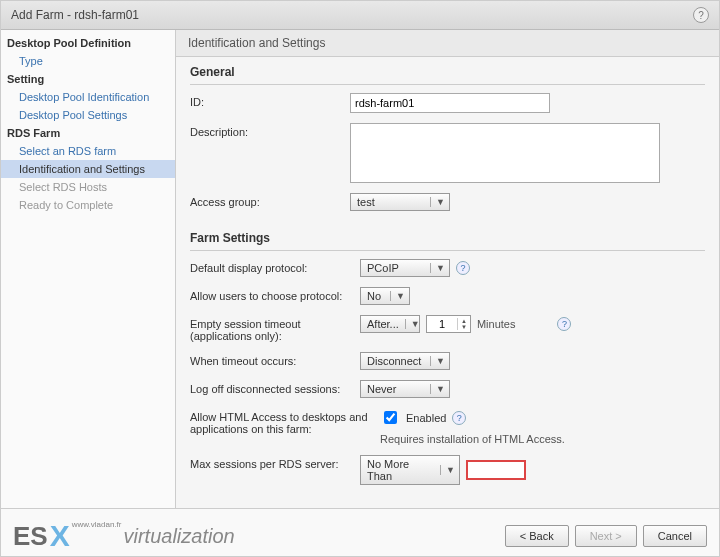  I want to click on logoff-value: Never, so click(382, 389).